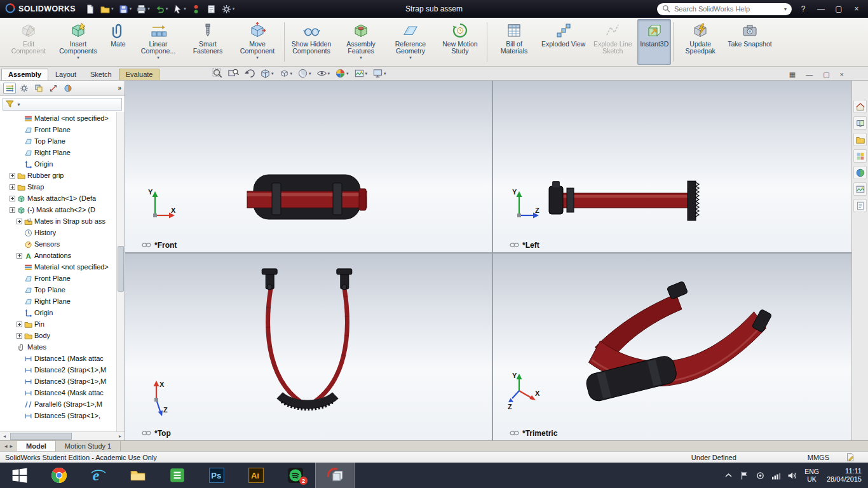  What do you see at coordinates (286, 74) in the screenshot?
I see `view-orientation-icon: ▾` at bounding box center [286, 74].